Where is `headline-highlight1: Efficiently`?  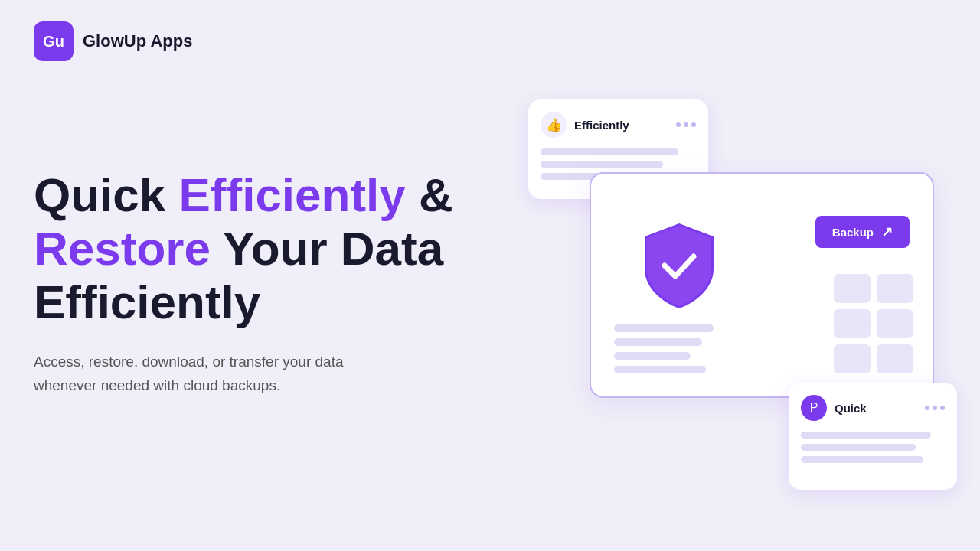 headline-highlight1: Efficiently is located at coordinates (292, 194).